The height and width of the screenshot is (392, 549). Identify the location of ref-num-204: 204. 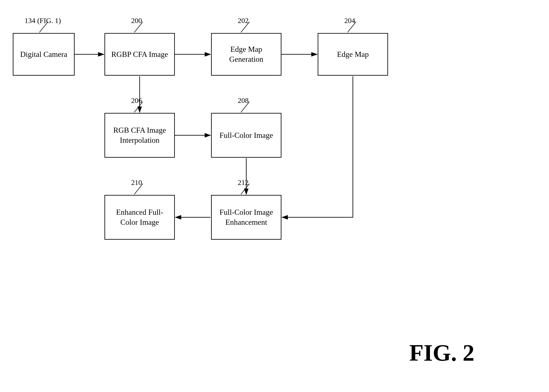
(350, 21).